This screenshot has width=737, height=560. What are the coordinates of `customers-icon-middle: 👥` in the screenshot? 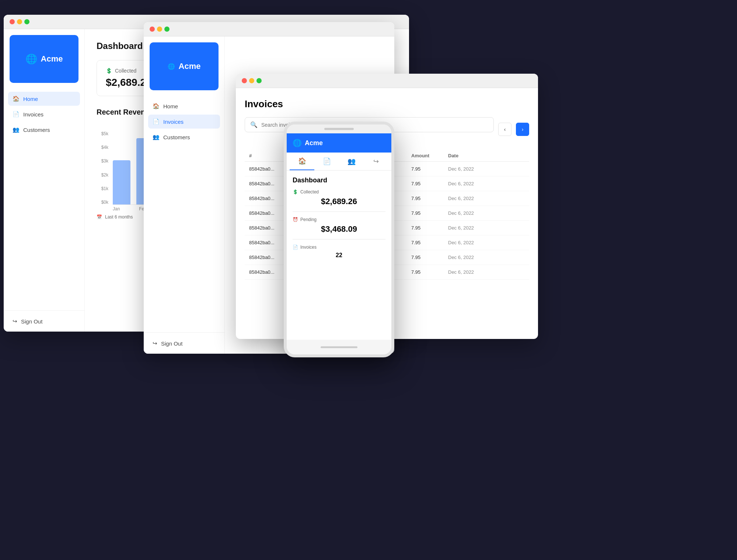 It's located at (156, 137).